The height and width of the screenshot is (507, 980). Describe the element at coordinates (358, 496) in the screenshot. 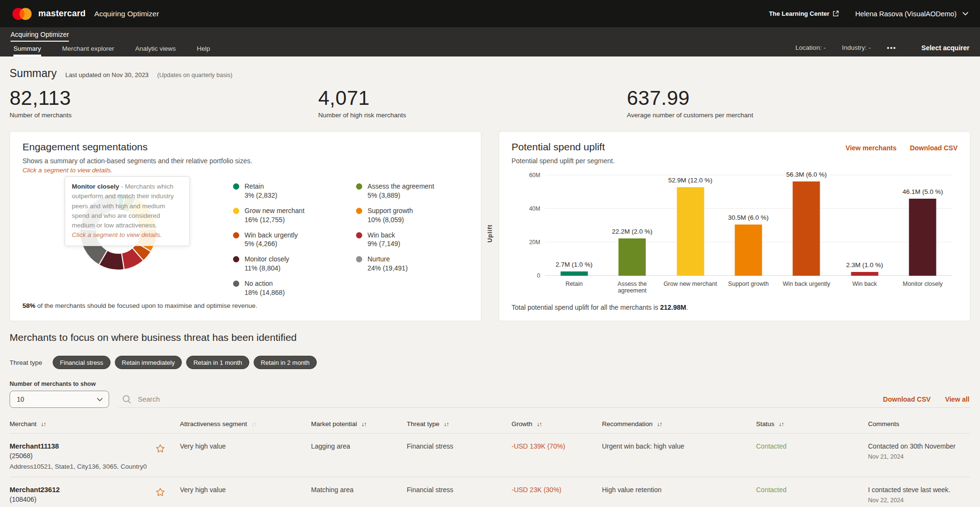

I see `market-potential-cell: Matching area` at that location.